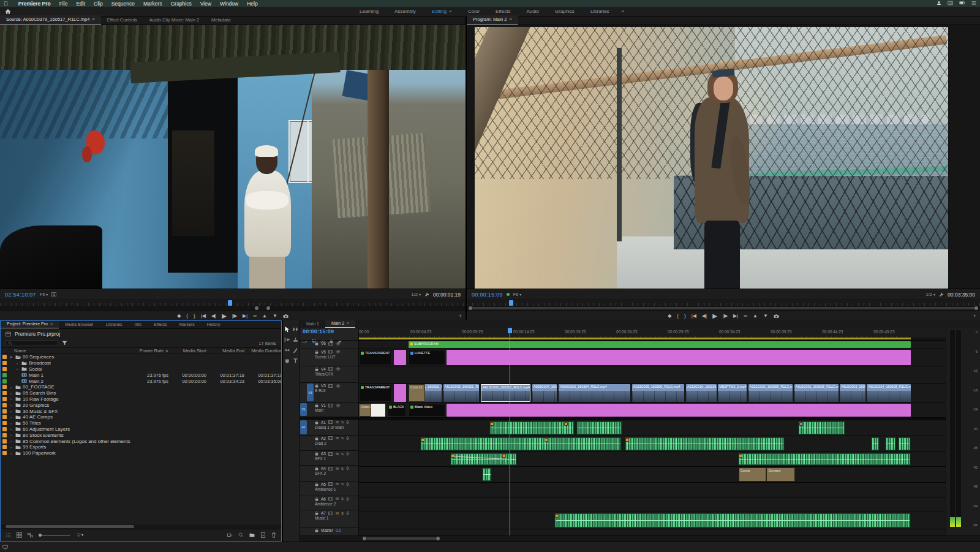 The width and height of the screenshot is (980, 552). I want to click on tab-markers: Markers, so click(187, 325).